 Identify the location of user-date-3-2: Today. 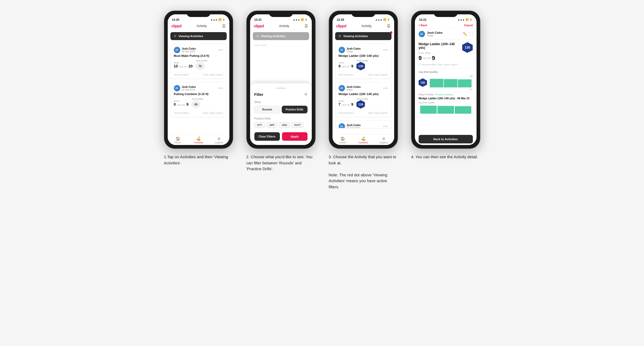
(353, 90).